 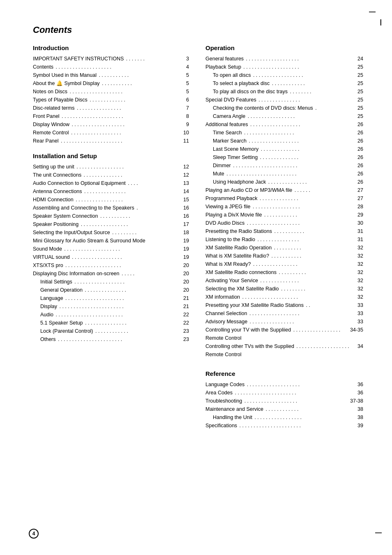 I want to click on toc-page: 9, so click(x=187, y=124).